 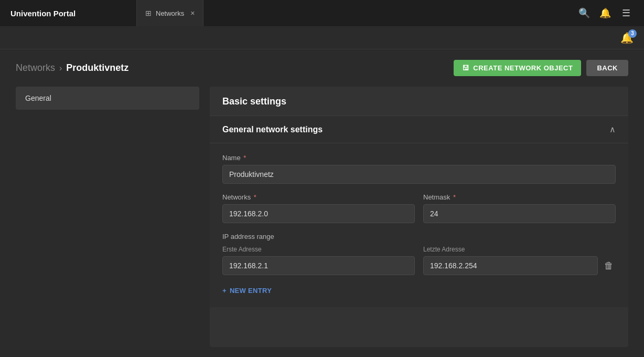 What do you see at coordinates (98, 68) in the screenshot?
I see `breadcrumb-current: Produktivnetz` at bounding box center [98, 68].